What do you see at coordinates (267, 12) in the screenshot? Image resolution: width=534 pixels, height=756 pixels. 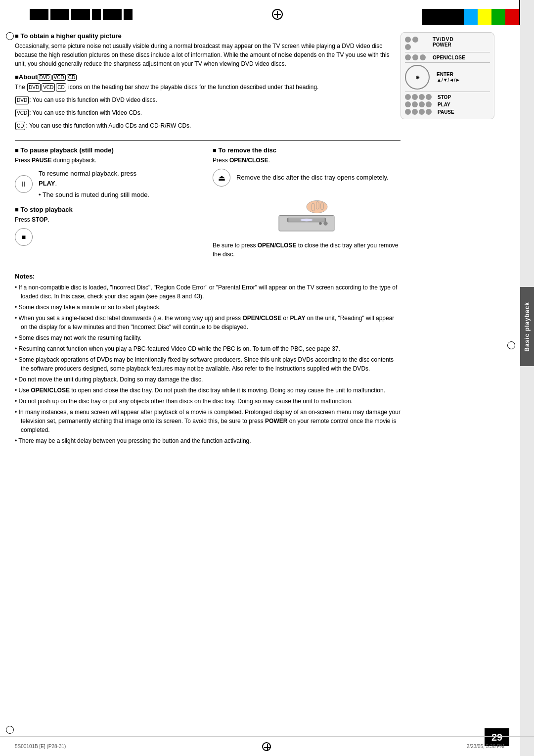 I see `header-bar` at bounding box center [267, 12].